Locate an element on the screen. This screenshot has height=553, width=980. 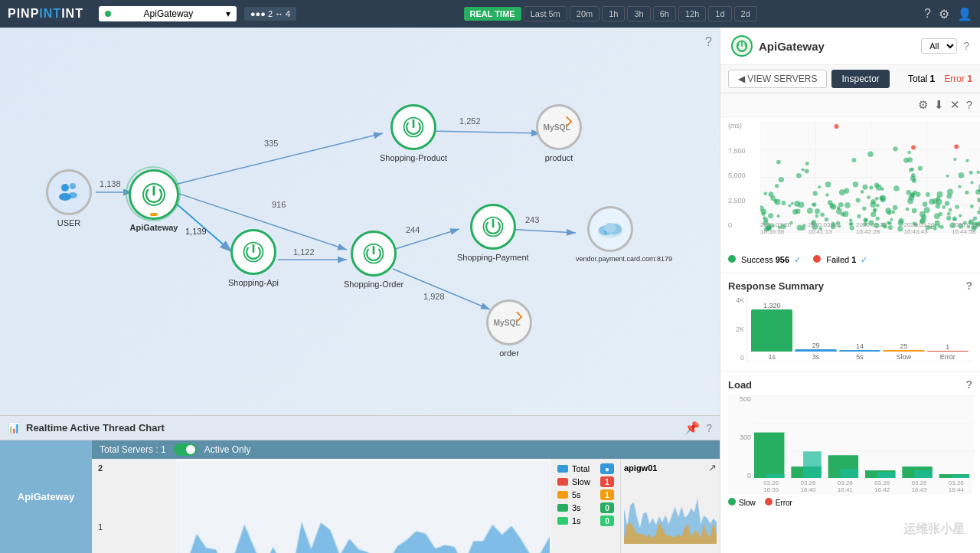
thread-sidebar-label: ApiGateway is located at coordinates (46, 496).